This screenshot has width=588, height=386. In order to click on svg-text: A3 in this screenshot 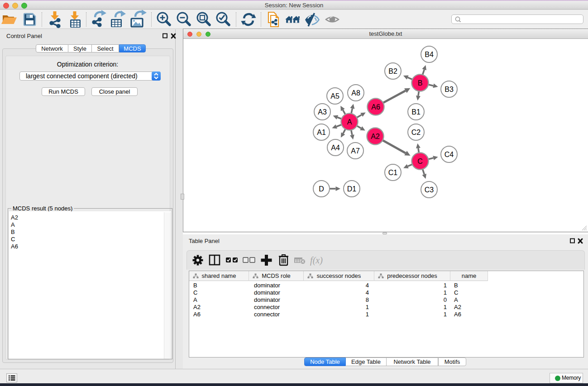, I will do `click(322, 112)`.